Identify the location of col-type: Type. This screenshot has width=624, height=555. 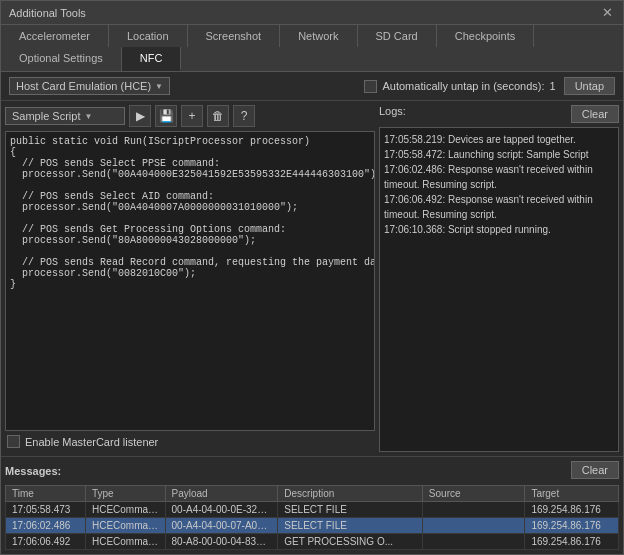
(125, 494).